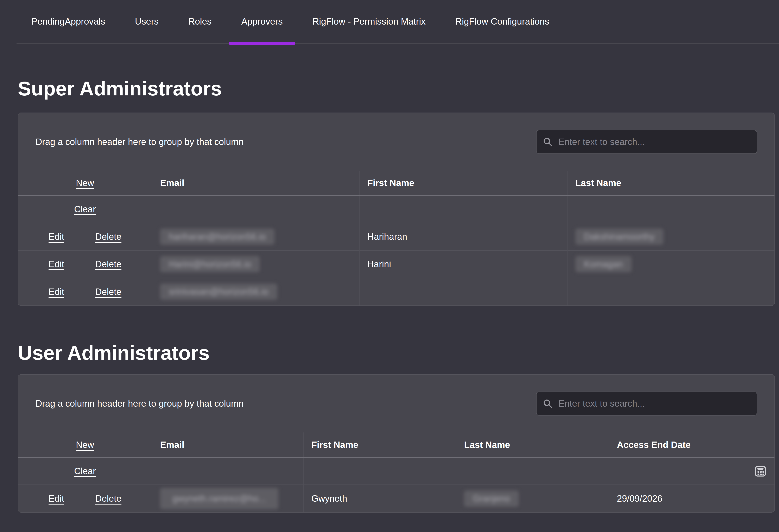 This screenshot has width=779, height=532. I want to click on header-row: New Email First Name Last Name, so click(396, 183).